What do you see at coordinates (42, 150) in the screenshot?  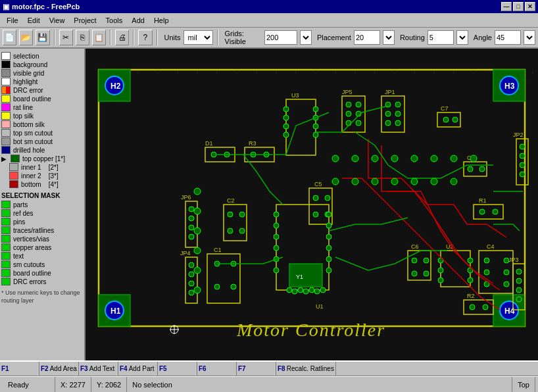 I see `legend-drilled-hole: drilled hole` at bounding box center [42, 150].